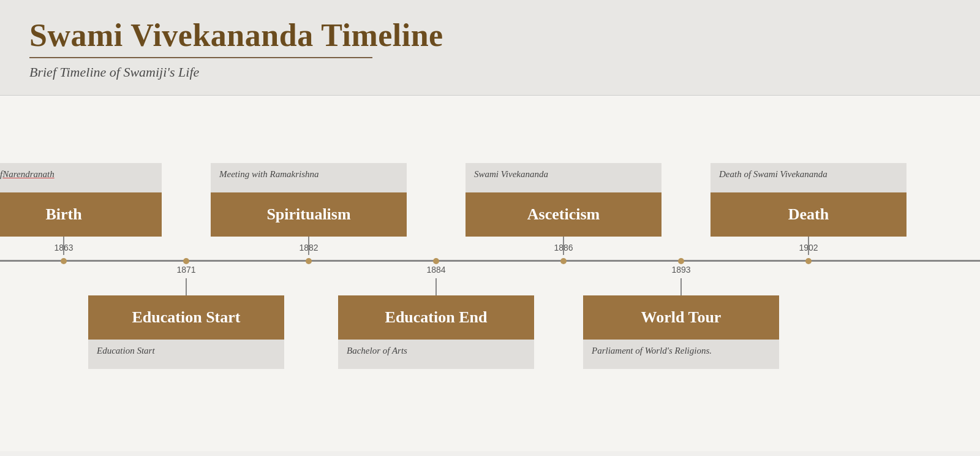 This screenshot has width=980, height=456. What do you see at coordinates (309, 209) in the screenshot?
I see `top-event-spiritualism: Meeting with RamakrishnaSpiritualism` at bounding box center [309, 209].